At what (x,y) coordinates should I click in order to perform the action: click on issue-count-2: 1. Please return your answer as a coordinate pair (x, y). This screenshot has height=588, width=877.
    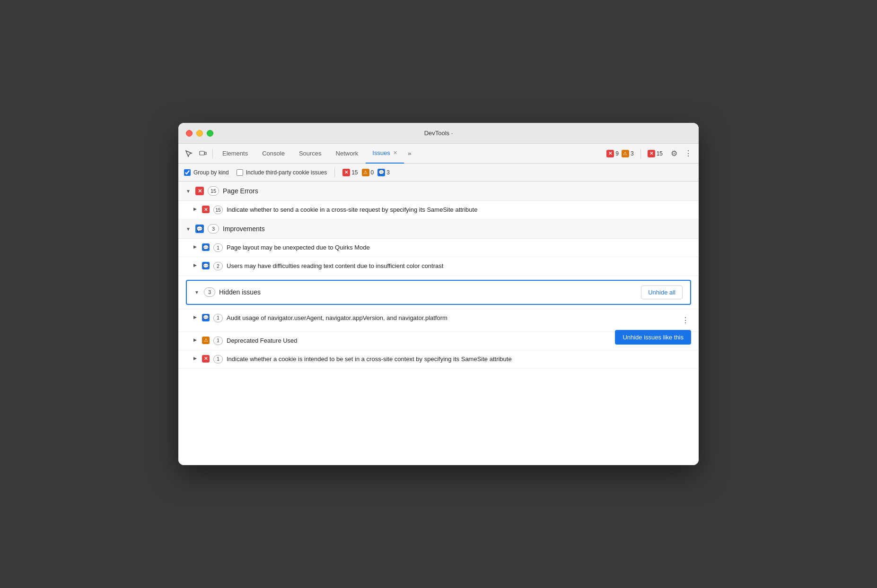
    Looking at the image, I should click on (218, 248).